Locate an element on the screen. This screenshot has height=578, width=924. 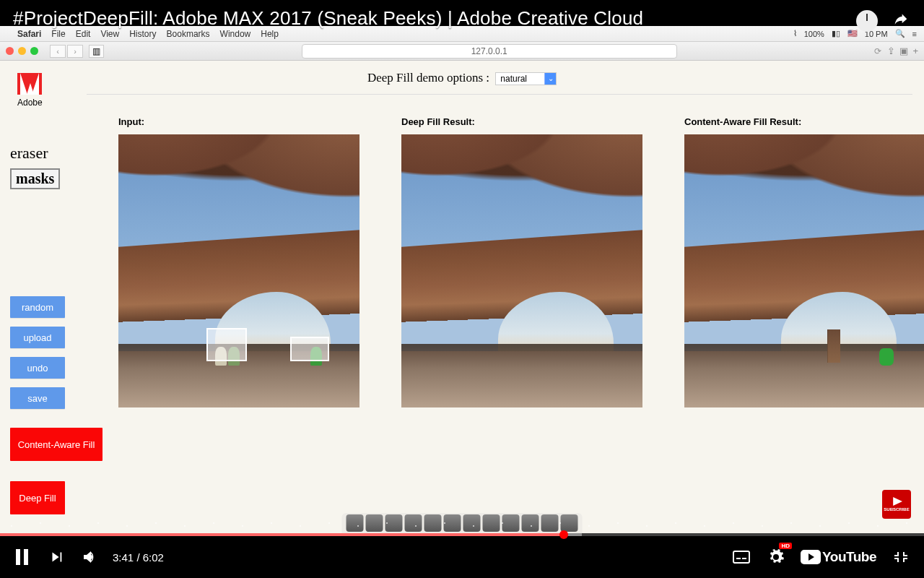
save-button: save is located at coordinates (38, 398).